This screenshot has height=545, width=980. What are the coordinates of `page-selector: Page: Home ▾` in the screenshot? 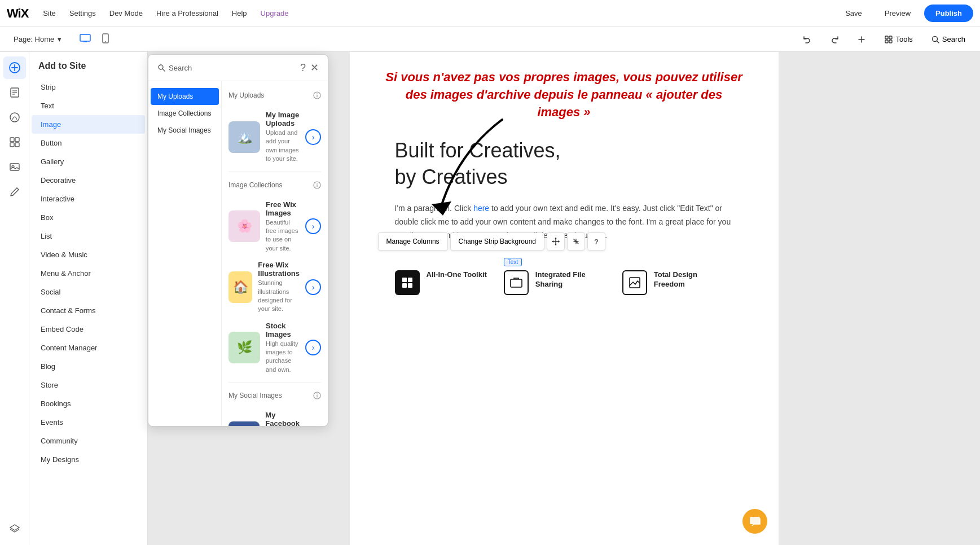 It's located at (37, 39).